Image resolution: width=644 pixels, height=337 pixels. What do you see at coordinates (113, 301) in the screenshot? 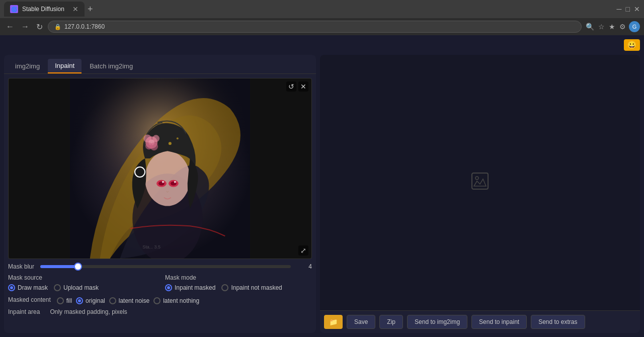
I see `latent-noise-radio` at bounding box center [113, 301].